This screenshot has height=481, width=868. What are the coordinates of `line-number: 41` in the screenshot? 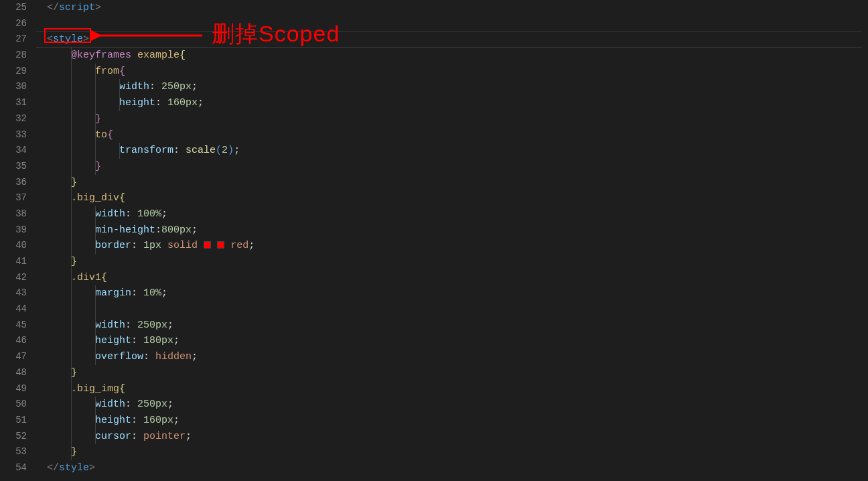 It's located at (18, 262).